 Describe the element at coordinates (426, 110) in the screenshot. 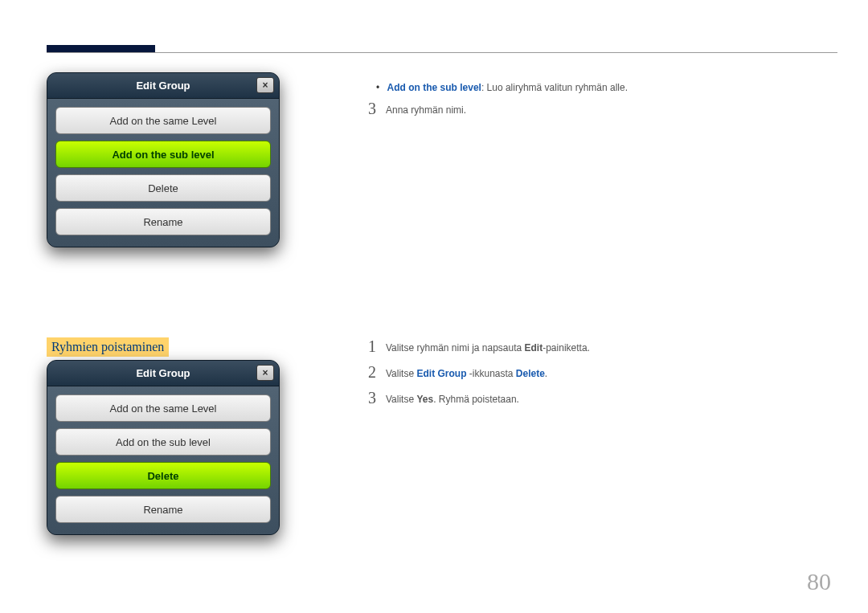

I see `step-text: Anna ryhmän nimi.` at that location.